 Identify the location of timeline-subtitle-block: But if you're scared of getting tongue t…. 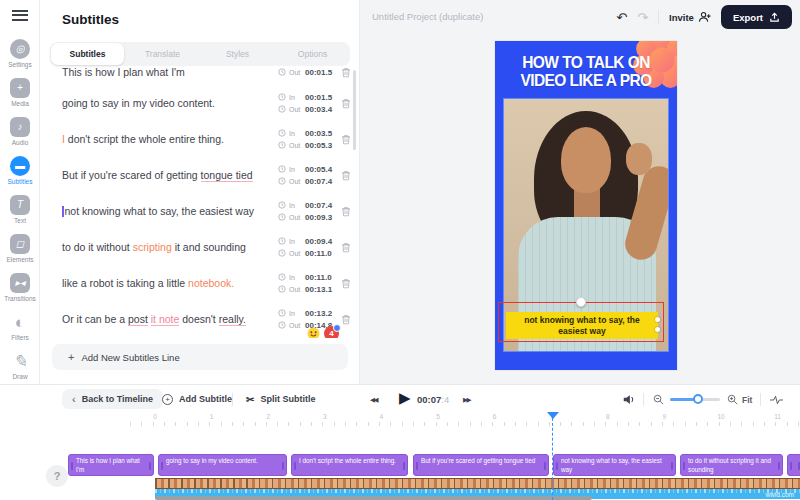
(481, 465).